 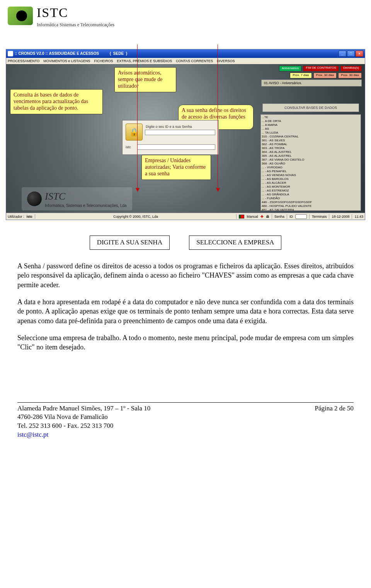 What do you see at coordinates (311, 198) in the screenshot?
I see `company-list-item: ... - FUNDÃO` at bounding box center [311, 198].